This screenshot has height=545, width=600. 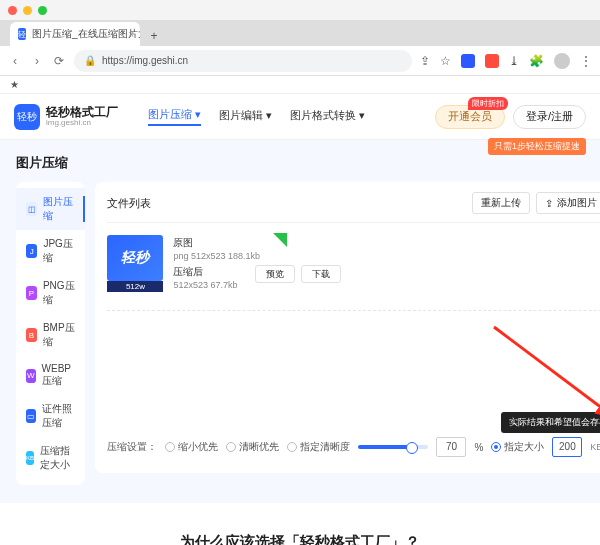 I want to click on orig-label: 原图, so click(x=216, y=242).